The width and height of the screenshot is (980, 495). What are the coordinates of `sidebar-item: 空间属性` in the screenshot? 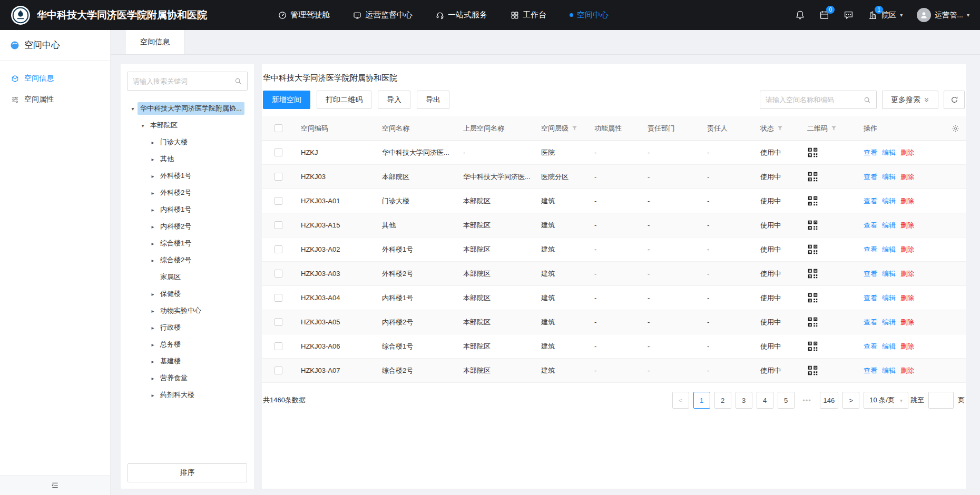 It's located at (55, 100).